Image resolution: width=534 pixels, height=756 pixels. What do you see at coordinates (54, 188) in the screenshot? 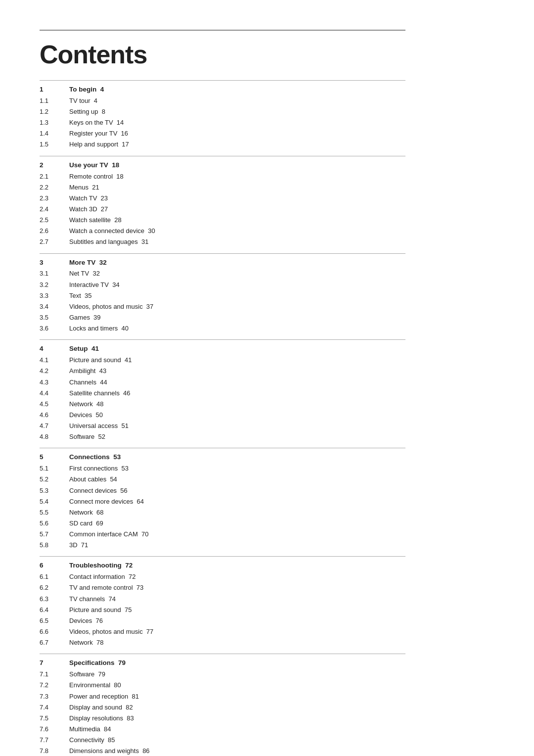
I see `subsection-num-2.2: 2.2` at bounding box center [54, 188].